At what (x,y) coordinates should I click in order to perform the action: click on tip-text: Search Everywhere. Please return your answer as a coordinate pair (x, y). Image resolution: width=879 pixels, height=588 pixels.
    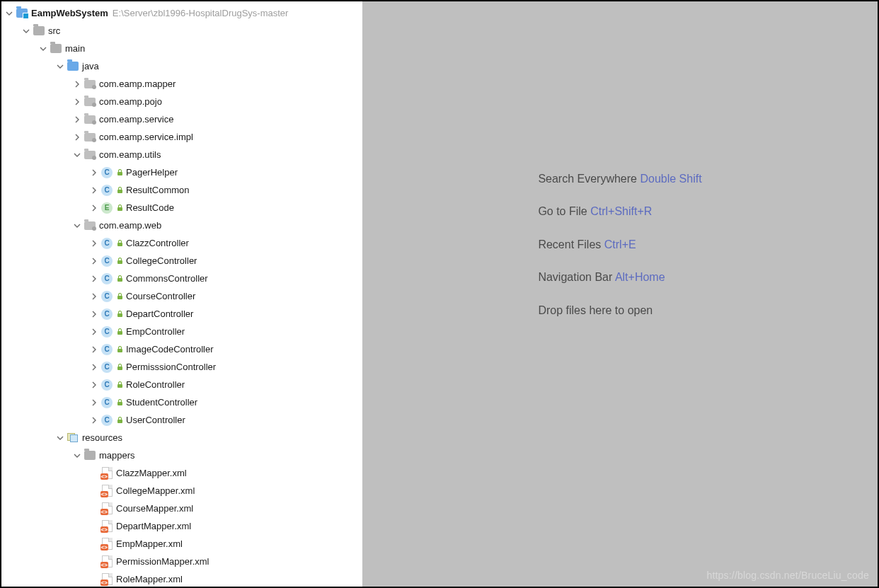
    Looking at the image, I should click on (587, 178).